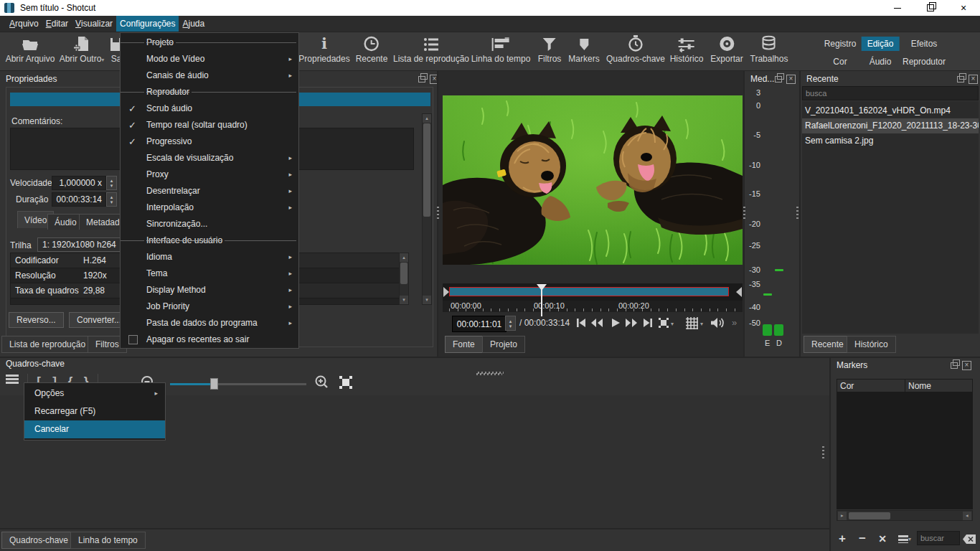 Image resolution: width=980 pixels, height=551 pixels. What do you see at coordinates (963, 8) in the screenshot?
I see `close-button: ×` at bounding box center [963, 8].